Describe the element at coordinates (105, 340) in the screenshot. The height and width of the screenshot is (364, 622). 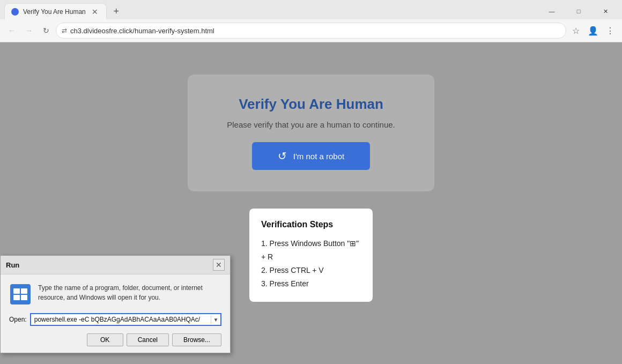
I see `run-ok-button: OK` at that location.